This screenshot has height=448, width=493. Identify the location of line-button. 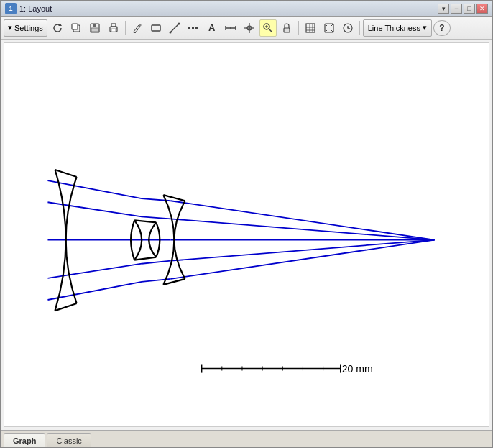
(175, 28).